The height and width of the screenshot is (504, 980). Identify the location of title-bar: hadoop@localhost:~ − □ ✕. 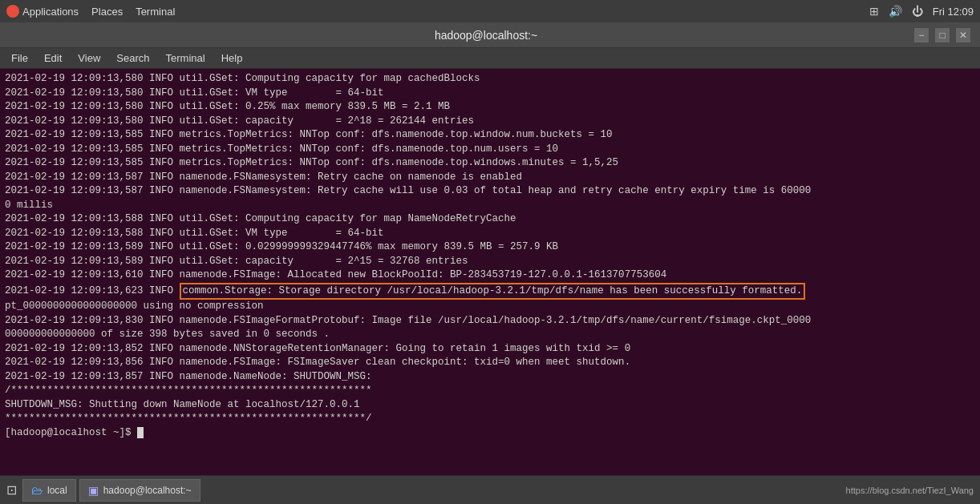
(490, 35).